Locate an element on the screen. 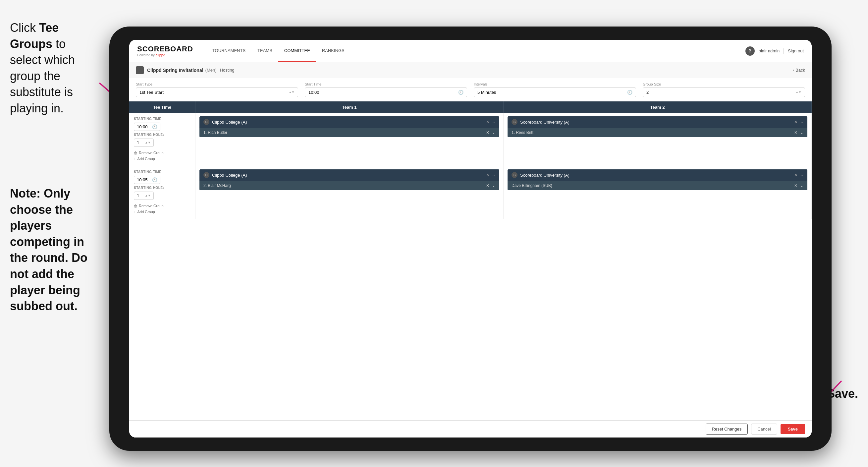 Image resolution: width=868 pixels, height=467 pixels. row1-team2-player1-expand: ⌄ is located at coordinates (802, 133).